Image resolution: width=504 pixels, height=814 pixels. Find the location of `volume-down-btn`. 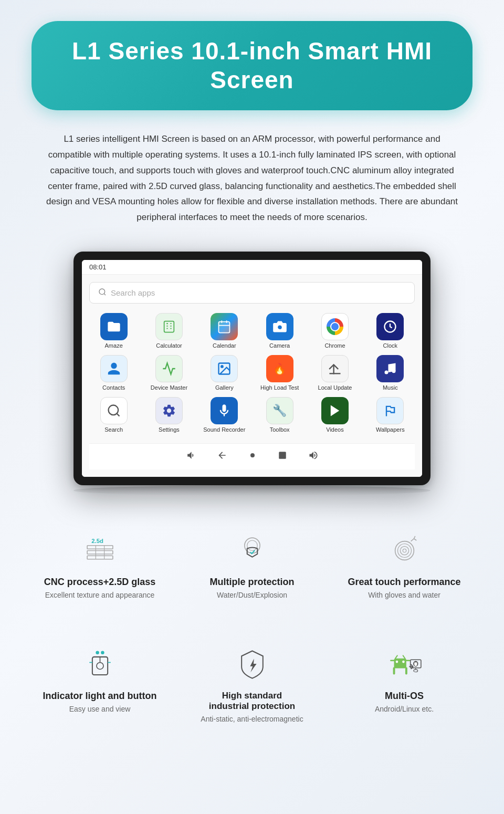

volume-down-btn is located at coordinates (191, 457).